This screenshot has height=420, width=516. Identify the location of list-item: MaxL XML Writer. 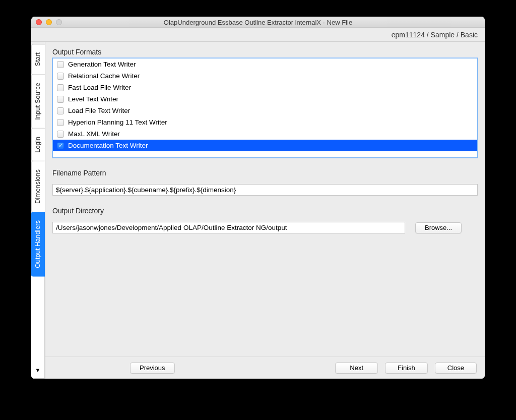
(265, 134).